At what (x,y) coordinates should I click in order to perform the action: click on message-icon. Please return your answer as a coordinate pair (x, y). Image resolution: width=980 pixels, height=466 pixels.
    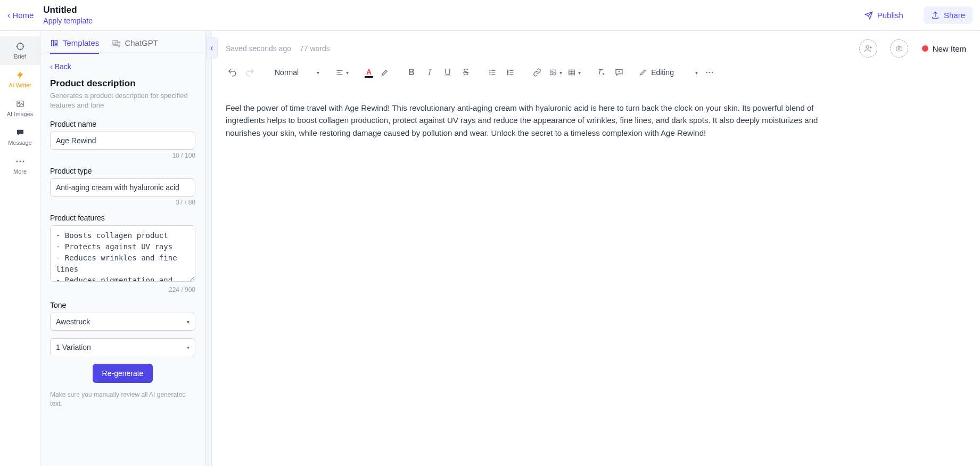
    Looking at the image, I should click on (20, 133).